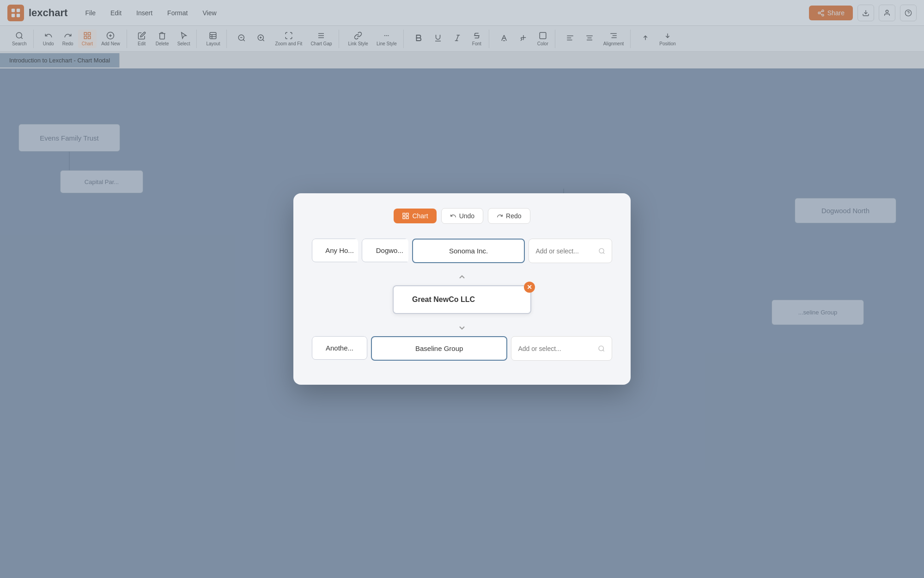 The image size is (924, 578). Describe the element at coordinates (462, 300) in the screenshot. I see `subject-card: Great NewCo LLC ✕` at that location.